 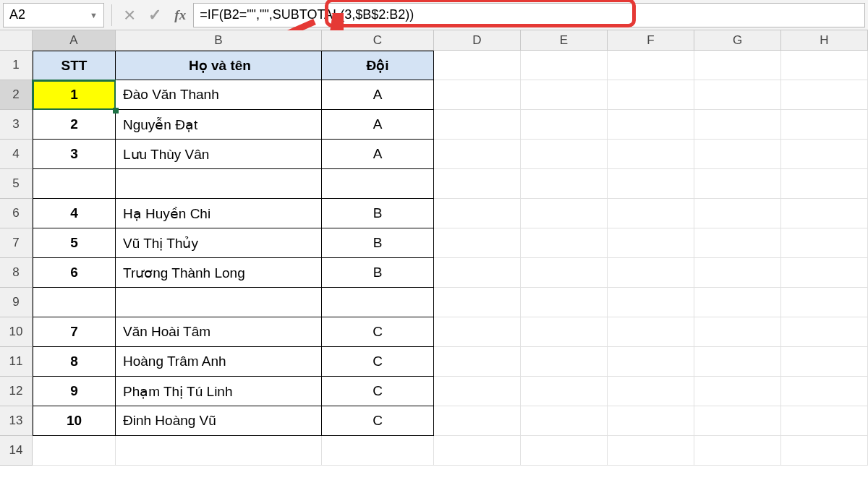 What do you see at coordinates (651, 243) in the screenshot?
I see `cell-F7` at bounding box center [651, 243].